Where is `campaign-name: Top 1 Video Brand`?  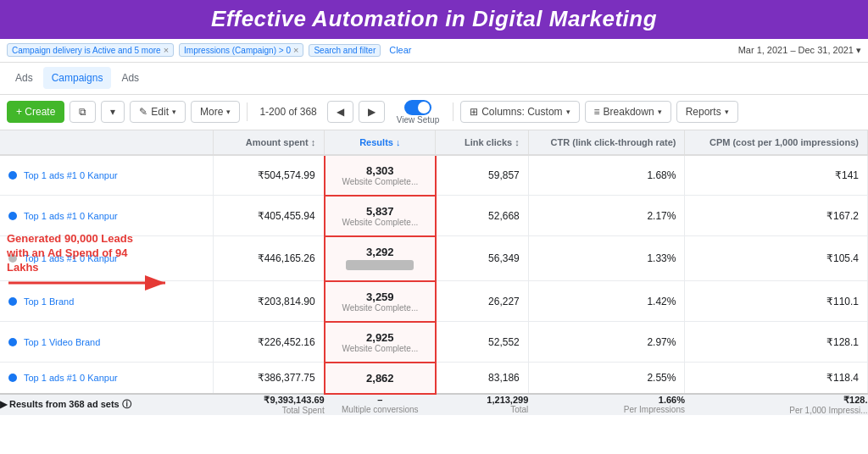 campaign-name: Top 1 Video Brand is located at coordinates (62, 342).